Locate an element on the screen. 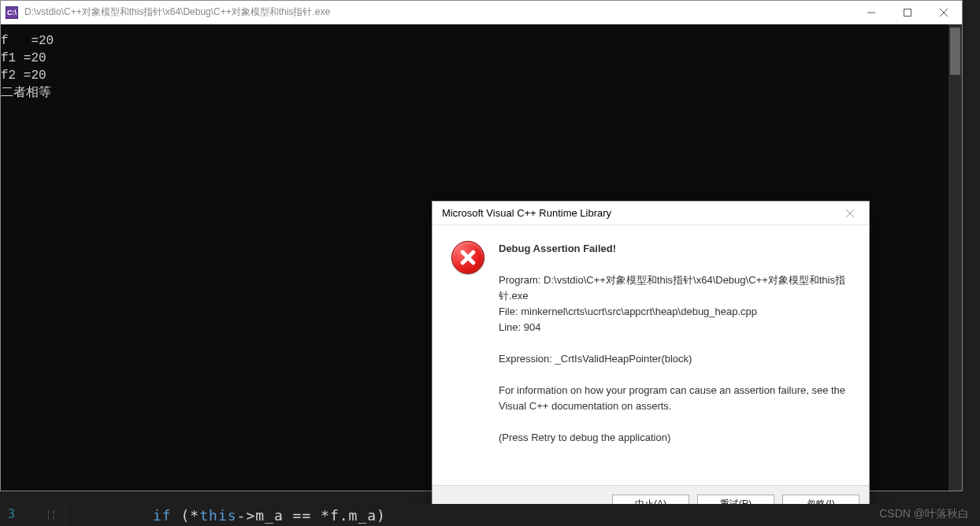 The image size is (980, 526). expression-line: Expression: _CrtIsValidHeapPointer(block… is located at coordinates (674, 359).